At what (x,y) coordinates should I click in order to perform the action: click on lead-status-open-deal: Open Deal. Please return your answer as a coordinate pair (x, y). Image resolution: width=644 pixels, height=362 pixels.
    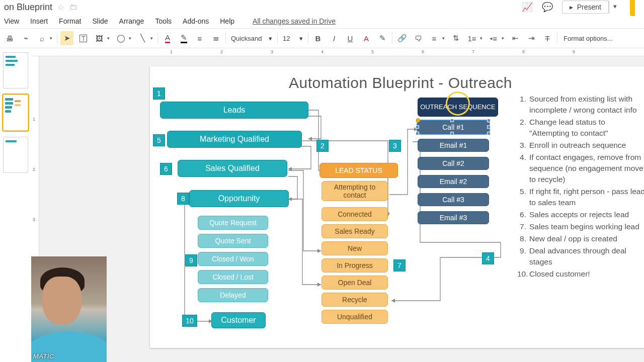
    Looking at the image, I should click on (355, 283).